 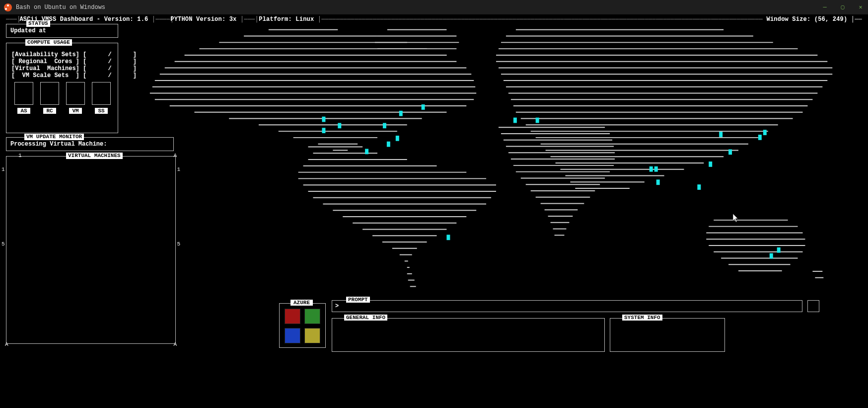 What do you see at coordinates (62, 30) in the screenshot?
I see `status-text: Updated at` at bounding box center [62, 30].